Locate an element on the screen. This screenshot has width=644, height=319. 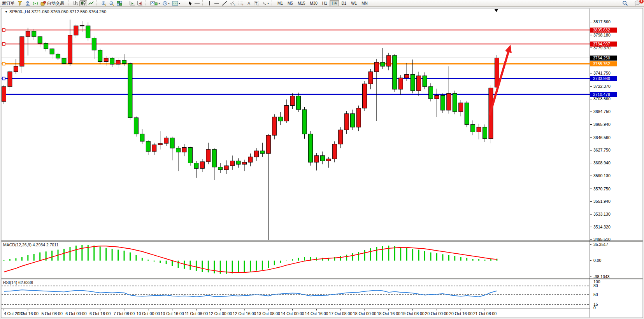
chevron-down-icon: ▼ is located at coordinates (6, 12).